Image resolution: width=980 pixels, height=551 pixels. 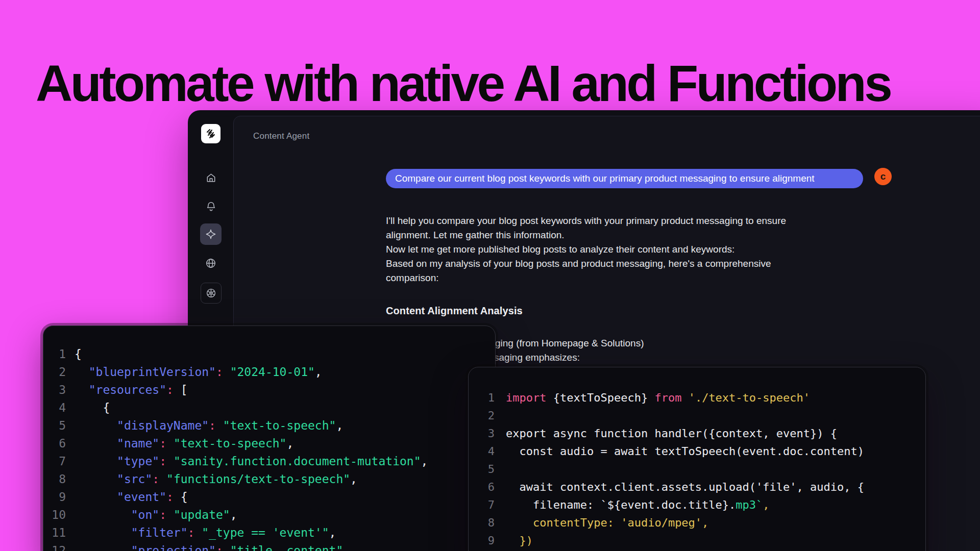 What do you see at coordinates (211, 134) in the screenshot?
I see `sanity-logo-button` at bounding box center [211, 134].